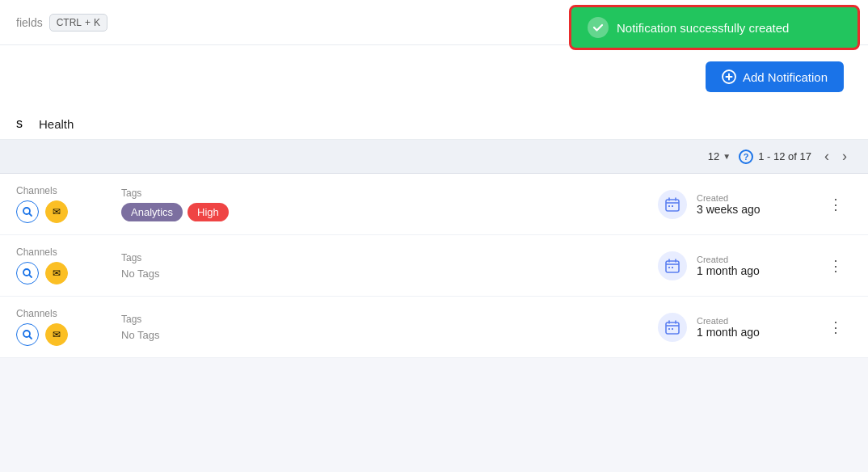  Describe the element at coordinates (70, 23) in the screenshot. I see `ctrl-key: CTRL` at that location.